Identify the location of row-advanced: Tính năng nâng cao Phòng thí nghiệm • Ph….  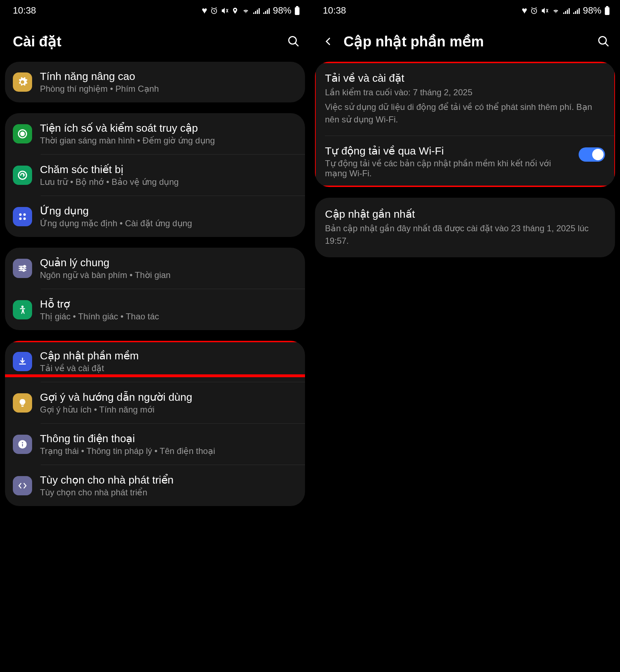
(155, 82).